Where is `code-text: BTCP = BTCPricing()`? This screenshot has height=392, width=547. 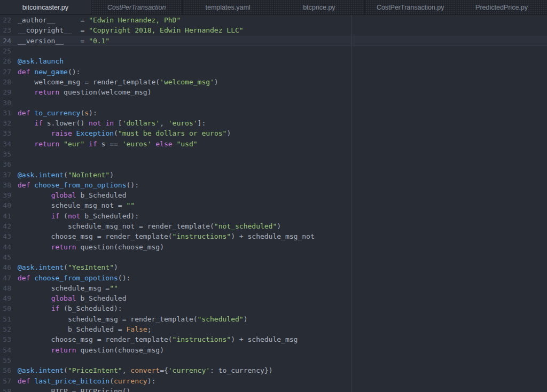
code-text: BTCP = BTCPricing() is located at coordinates (74, 390).